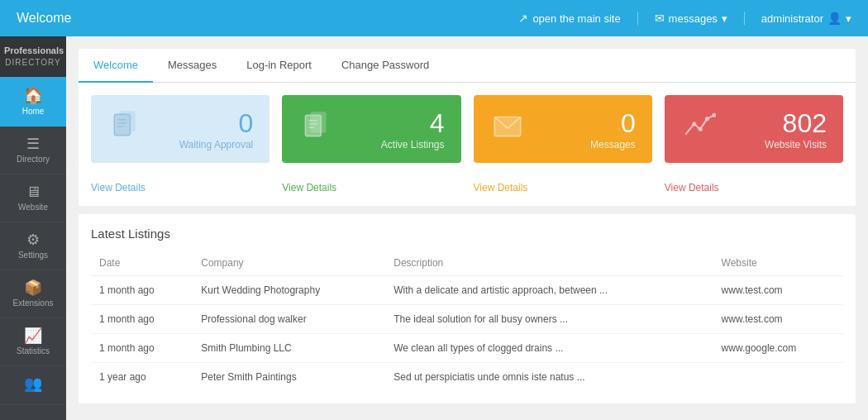 The image size is (868, 420). Describe the element at coordinates (371, 188) in the screenshot. I see `view-details-active-listings: View Details` at that location.